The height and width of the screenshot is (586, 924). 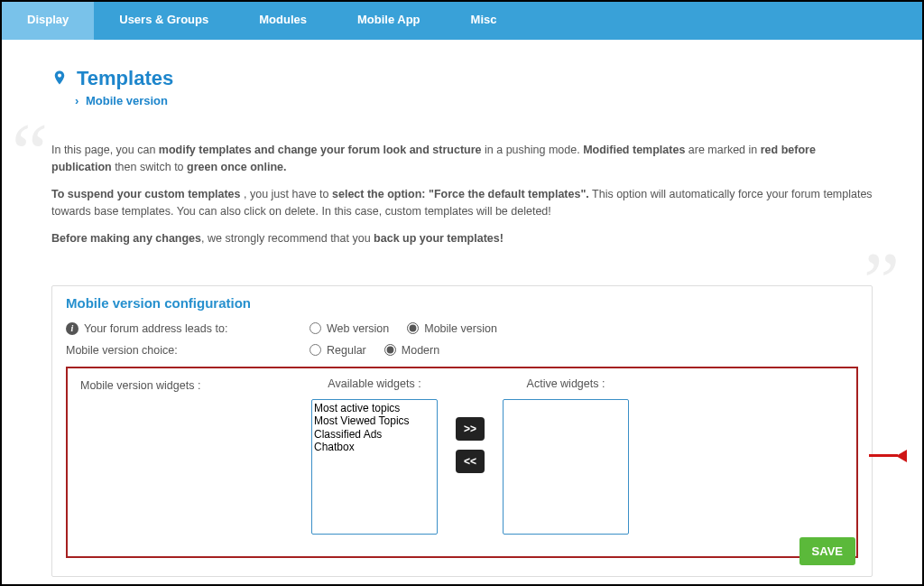 What do you see at coordinates (462, 350) in the screenshot?
I see `field-mobile-choice: Mobile version choice: Regular Modern` at bounding box center [462, 350].